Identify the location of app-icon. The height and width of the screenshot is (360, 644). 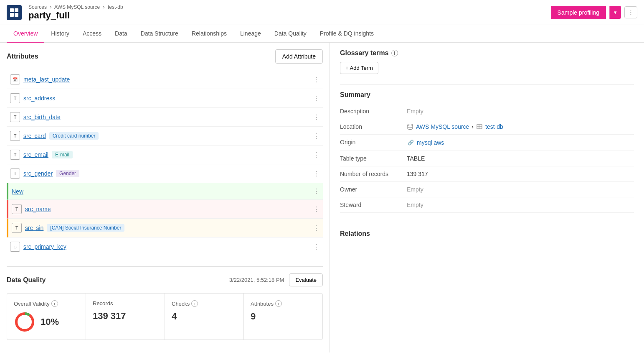
(14, 13).